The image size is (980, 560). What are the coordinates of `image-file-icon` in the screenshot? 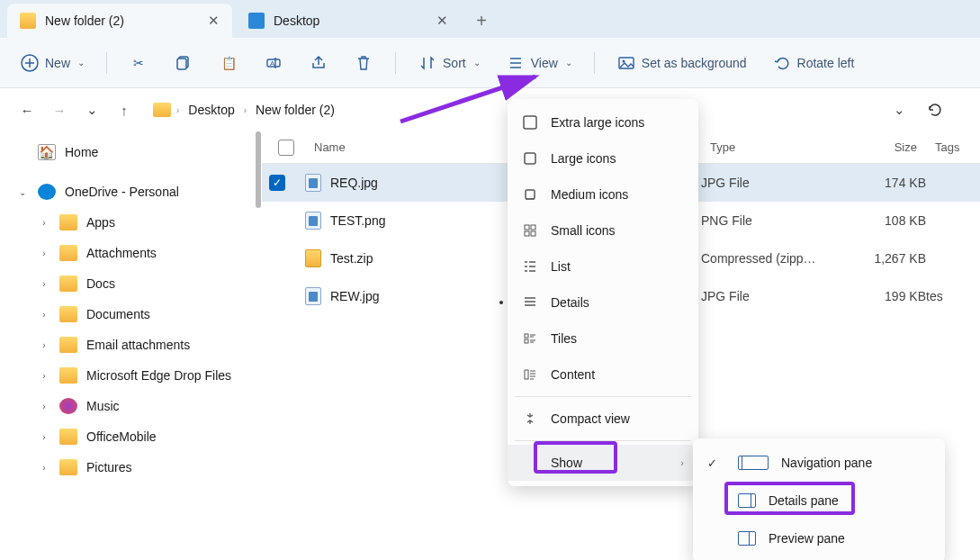 It's located at (313, 183).